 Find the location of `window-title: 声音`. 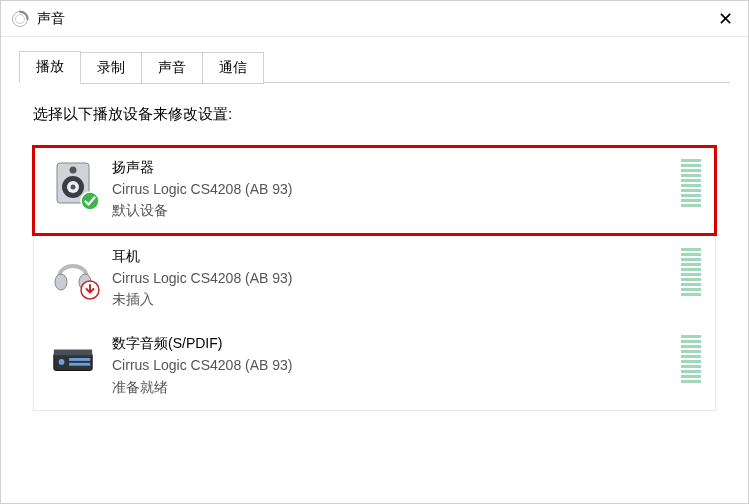

window-title: 声音 is located at coordinates (370, 19).